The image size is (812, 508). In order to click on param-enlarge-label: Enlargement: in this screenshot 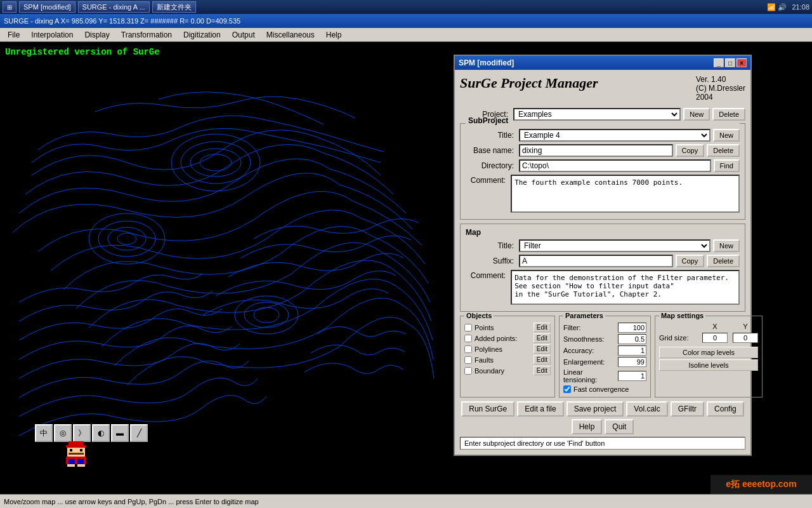, I will do `click(591, 362)`.